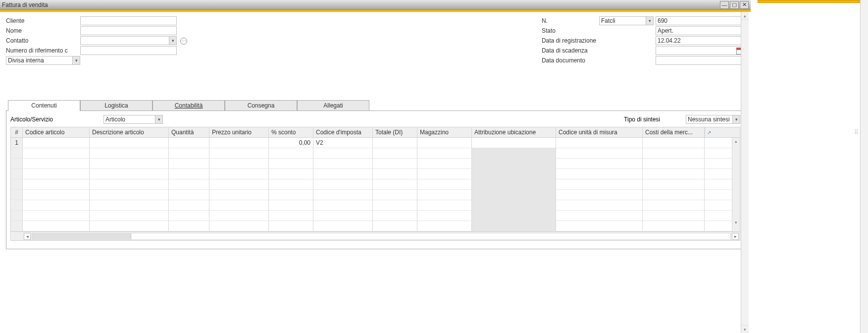 The height and width of the screenshot is (333, 868). I want to click on cliente-label: Cliente, so click(43, 21).